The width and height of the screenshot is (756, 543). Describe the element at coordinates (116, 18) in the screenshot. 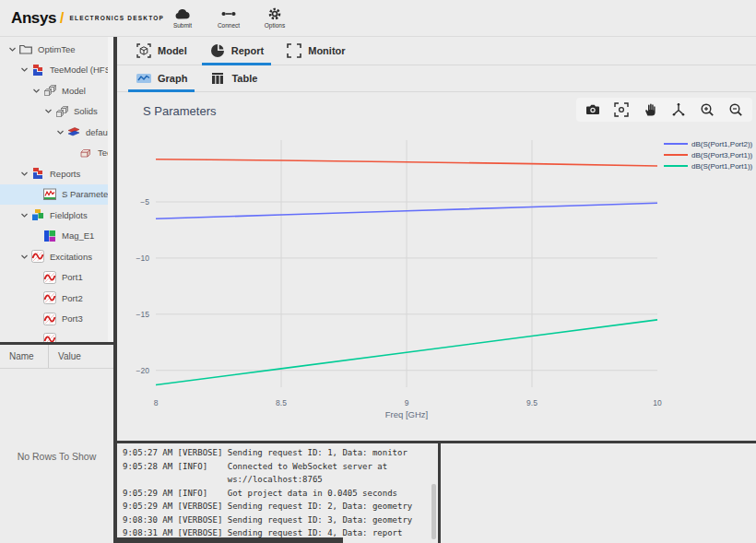

I see `brand-product: ELECTRONICS DESKTOP` at that location.